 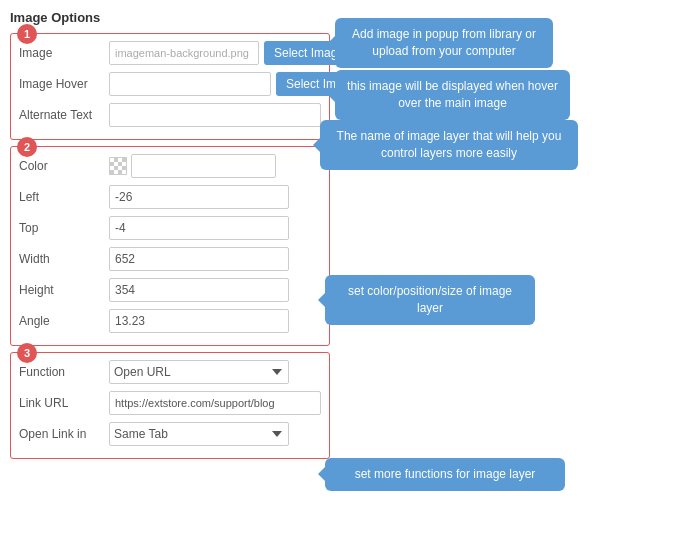 What do you see at coordinates (27, 34) in the screenshot?
I see `section1-badge: 1` at bounding box center [27, 34].